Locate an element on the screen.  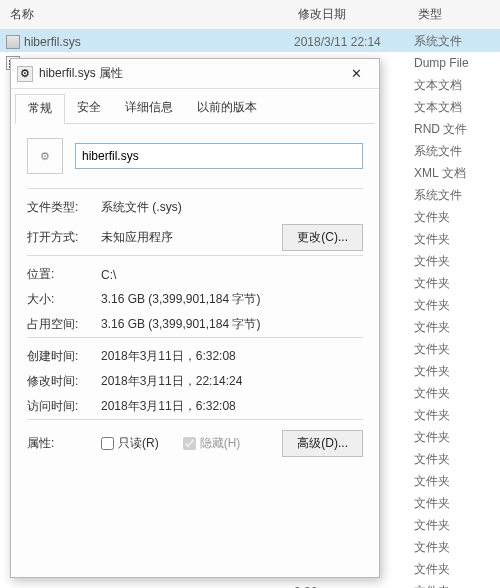
label-size: 大小: is located at coordinates (64, 300).